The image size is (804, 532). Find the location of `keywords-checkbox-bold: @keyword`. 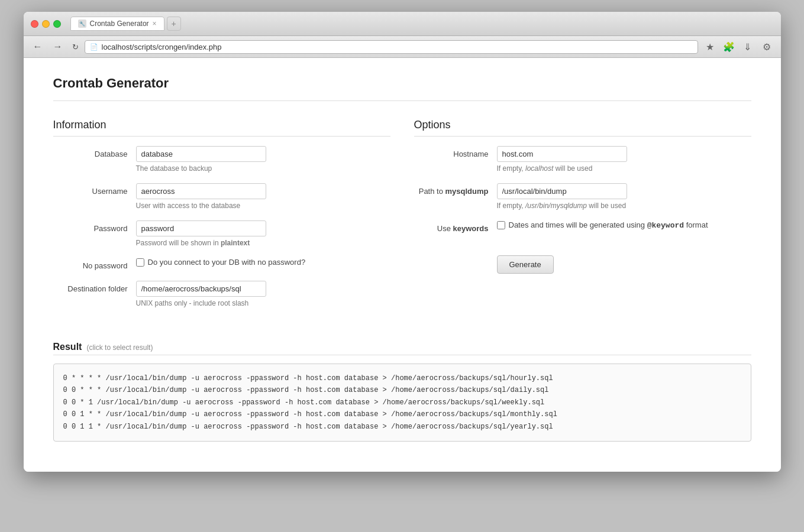

keywords-checkbox-bold: @keyword is located at coordinates (666, 226).